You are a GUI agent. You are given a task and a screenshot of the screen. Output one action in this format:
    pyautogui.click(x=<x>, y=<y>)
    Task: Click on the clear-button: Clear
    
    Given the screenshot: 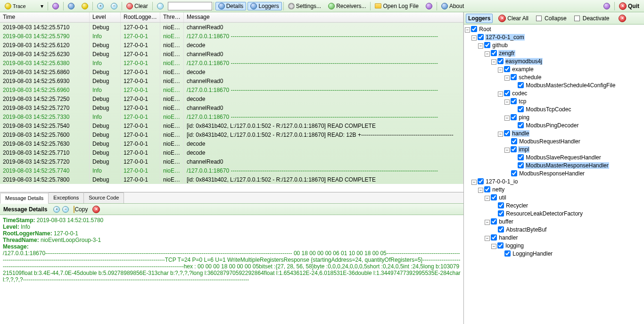 What is the action you would take?
    pyautogui.click(x=137, y=6)
    